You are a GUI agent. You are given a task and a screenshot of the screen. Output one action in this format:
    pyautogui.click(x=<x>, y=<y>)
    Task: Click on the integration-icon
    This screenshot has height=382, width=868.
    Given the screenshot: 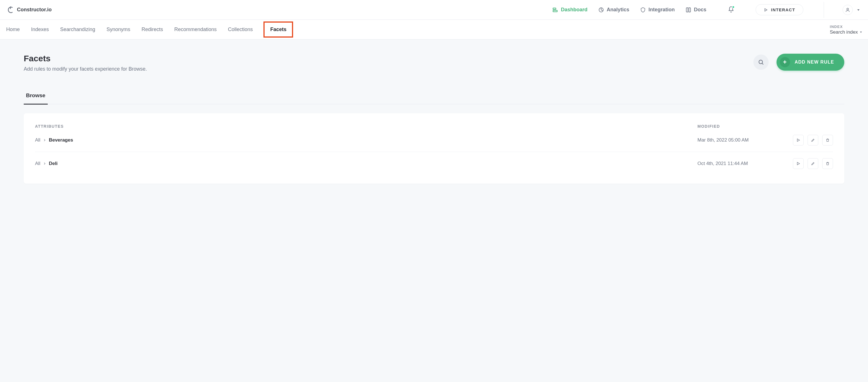 What is the action you would take?
    pyautogui.click(x=643, y=10)
    